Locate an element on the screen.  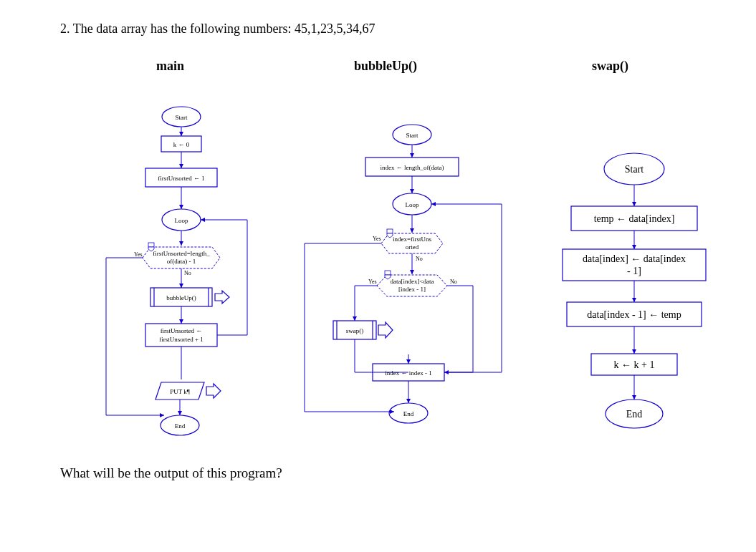
main-loop-label: Loop is located at coordinates (182, 221).